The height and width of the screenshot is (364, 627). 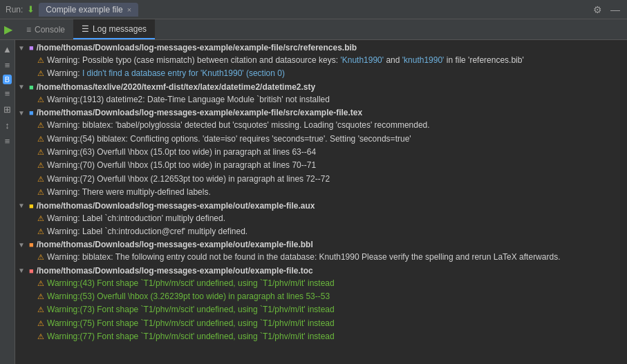 I want to click on list-item: ⚠ Warning: Label `ch:introduction@cref' …, so click(x=330, y=232).